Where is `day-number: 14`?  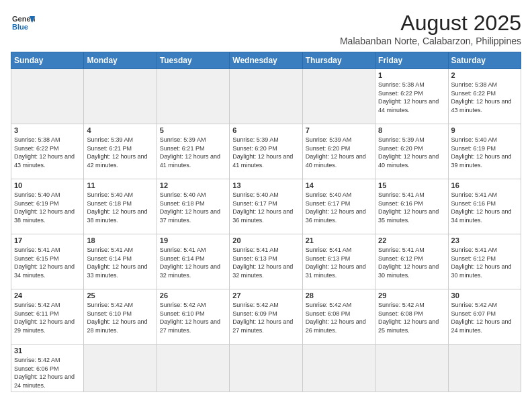
day-number: 14 is located at coordinates (339, 185).